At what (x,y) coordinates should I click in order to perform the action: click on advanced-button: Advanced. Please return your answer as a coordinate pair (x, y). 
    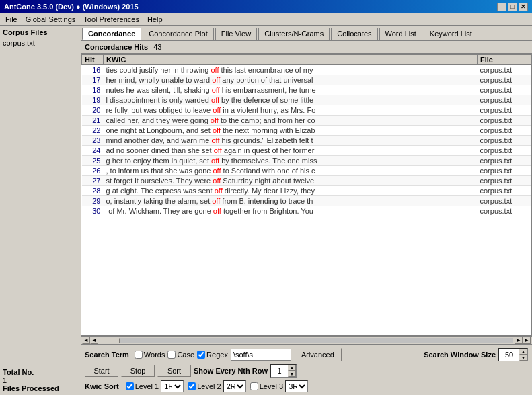
    Looking at the image, I should click on (317, 355).